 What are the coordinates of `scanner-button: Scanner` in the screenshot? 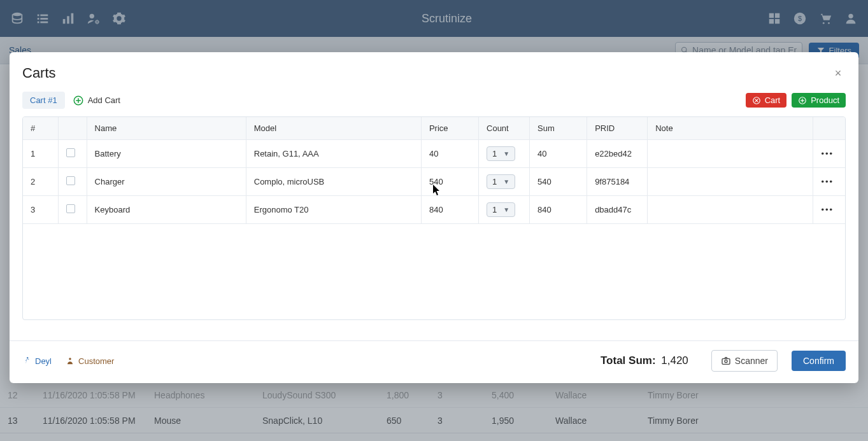 It's located at (744, 361).